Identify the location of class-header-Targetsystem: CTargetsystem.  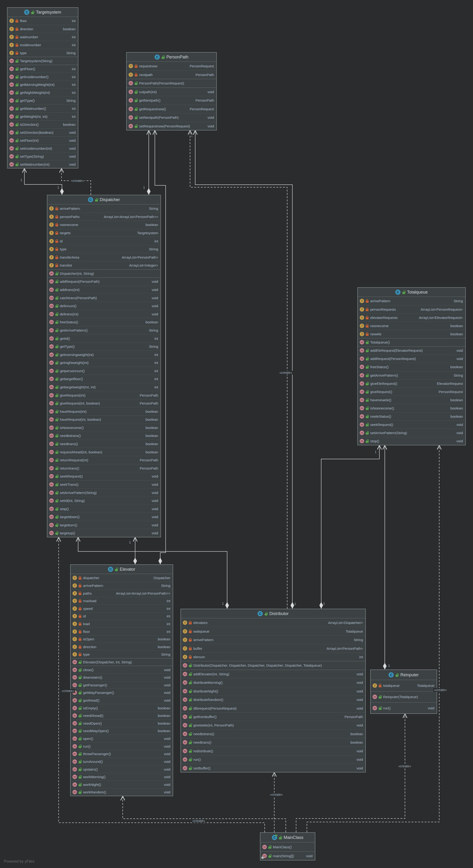
(42, 12).